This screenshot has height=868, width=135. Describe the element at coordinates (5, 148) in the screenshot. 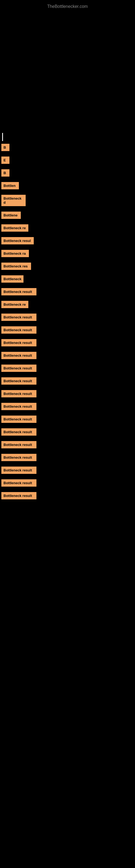

I see `bottleneck-item-b1: B` at that location.